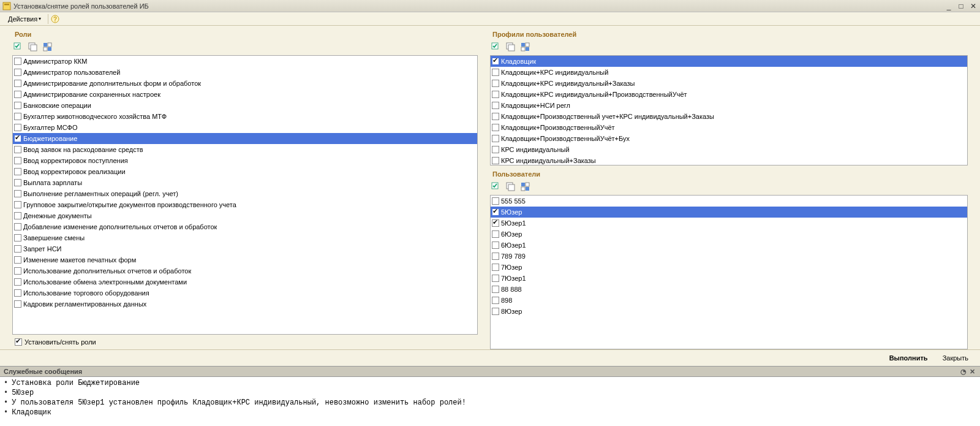 This screenshot has height=426, width=980. I want to click on role-row: Кадровик регламентированных данных, so click(245, 304).